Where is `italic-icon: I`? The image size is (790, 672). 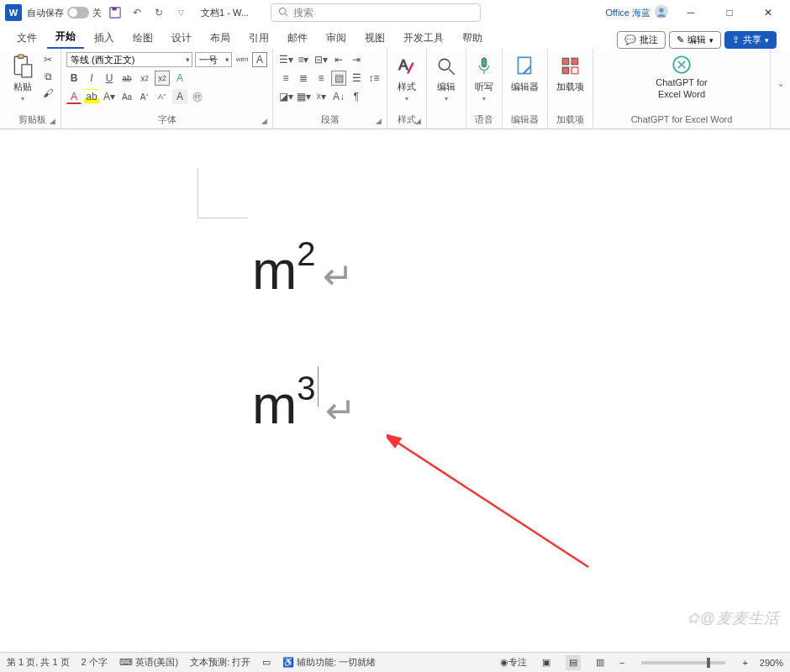
italic-icon: I is located at coordinates (92, 78).